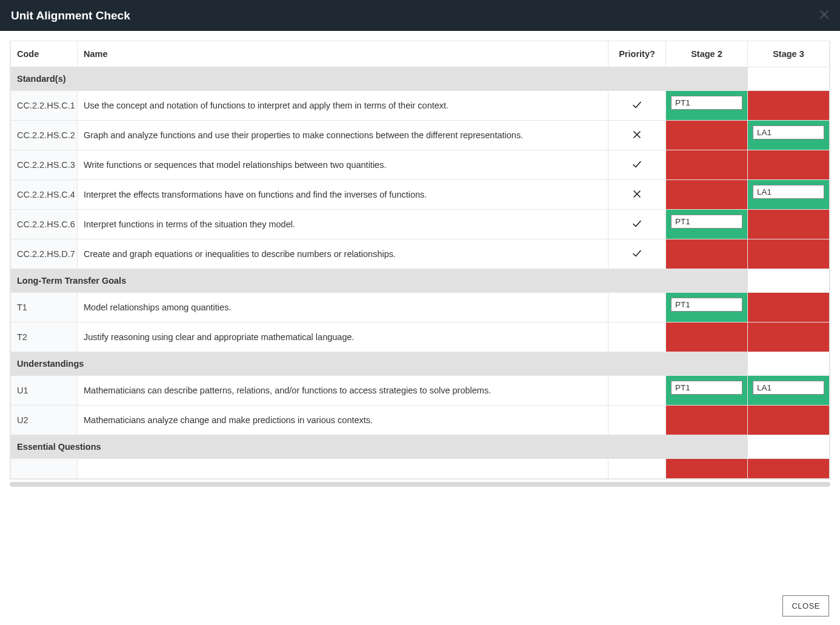 The height and width of the screenshot is (625, 840). What do you see at coordinates (421, 255) in the screenshot?
I see `table-row: CC.2.2.HS.D.7 Create and graph equations…` at bounding box center [421, 255].